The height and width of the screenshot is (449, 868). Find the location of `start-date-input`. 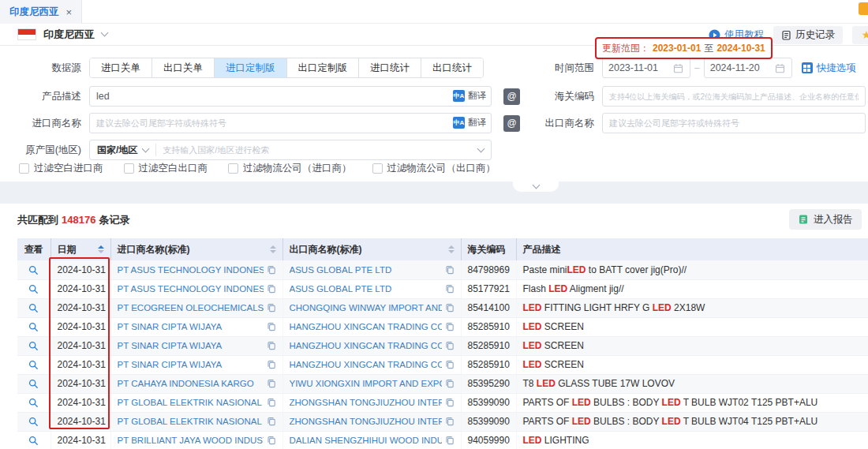

start-date-input is located at coordinates (639, 68).